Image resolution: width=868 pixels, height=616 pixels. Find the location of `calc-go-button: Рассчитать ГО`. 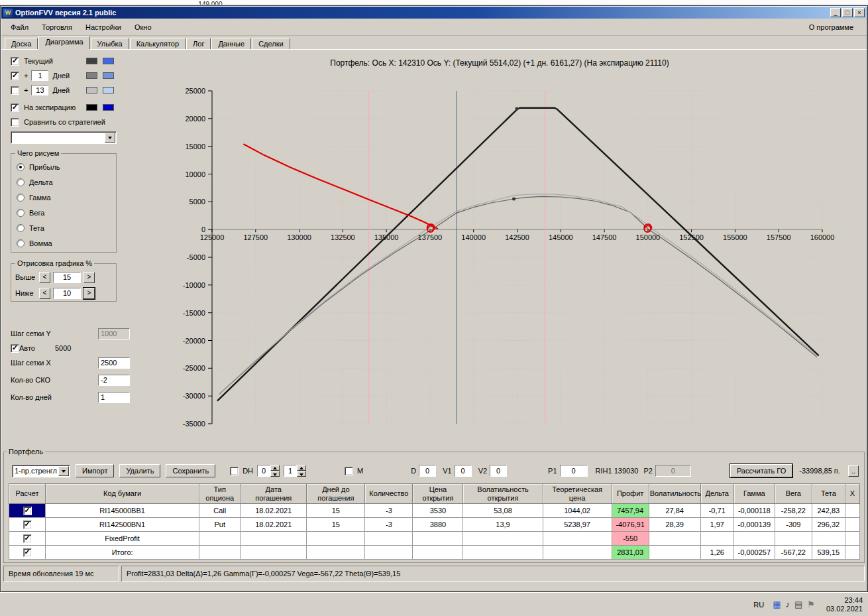

calc-go-button: Рассчитать ГО is located at coordinates (761, 471).